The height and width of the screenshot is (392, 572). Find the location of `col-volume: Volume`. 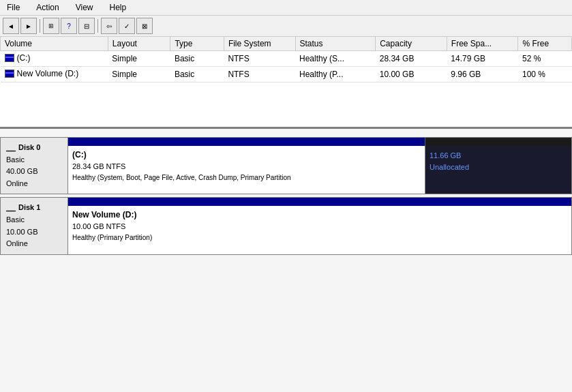

col-volume: Volume is located at coordinates (55, 44).